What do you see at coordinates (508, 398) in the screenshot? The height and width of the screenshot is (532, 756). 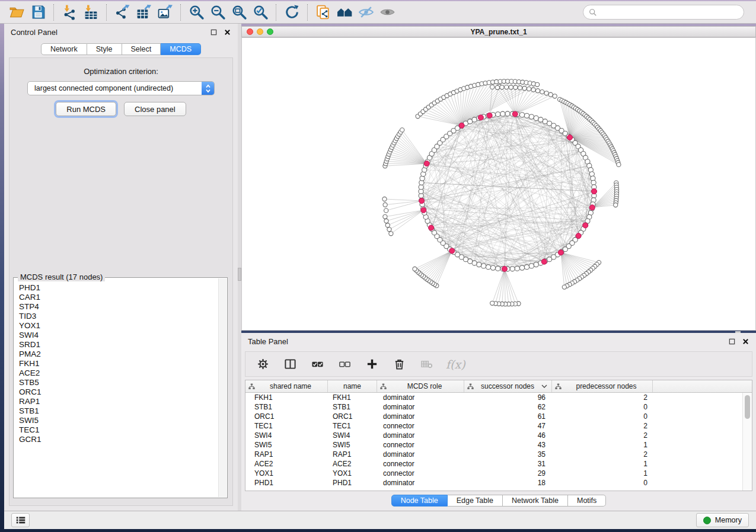 I see `cell-successor-nodes: 96` at bounding box center [508, 398].